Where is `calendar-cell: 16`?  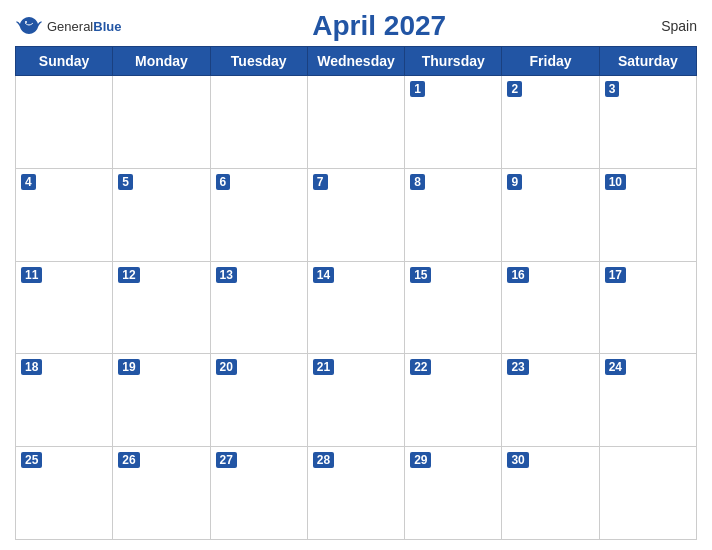
calendar-cell: 16 is located at coordinates (550, 308).